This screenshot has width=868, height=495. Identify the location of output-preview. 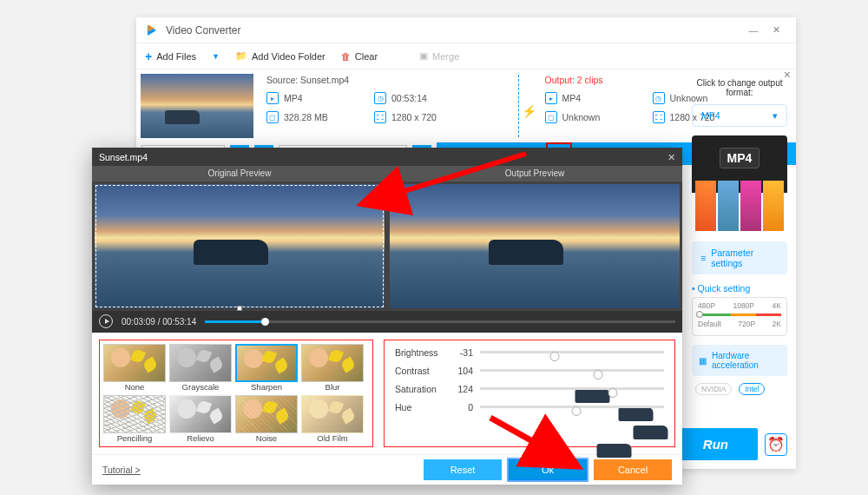
(535, 246).